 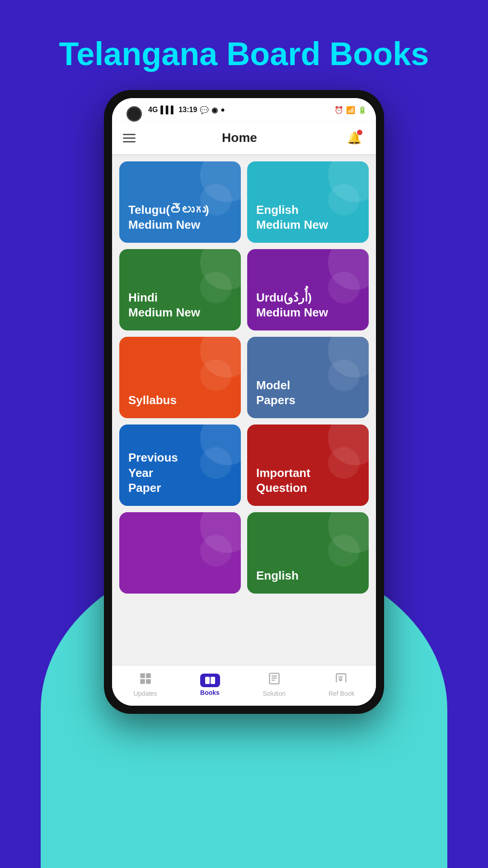 What do you see at coordinates (210, 693) in the screenshot?
I see `nav-books-label: Books` at bounding box center [210, 693].